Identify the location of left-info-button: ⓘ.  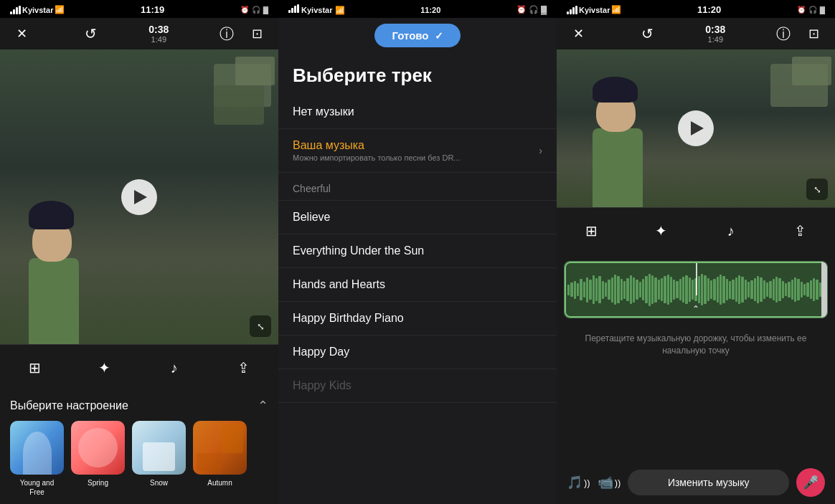
(227, 34).